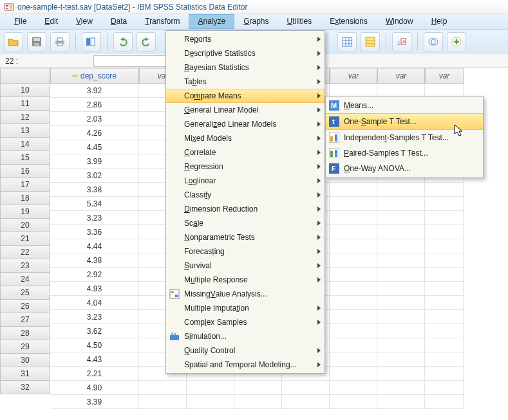  What do you see at coordinates (245, 237) in the screenshot?
I see `mi-nonparametric: Nonparametric Tests` at bounding box center [245, 237].